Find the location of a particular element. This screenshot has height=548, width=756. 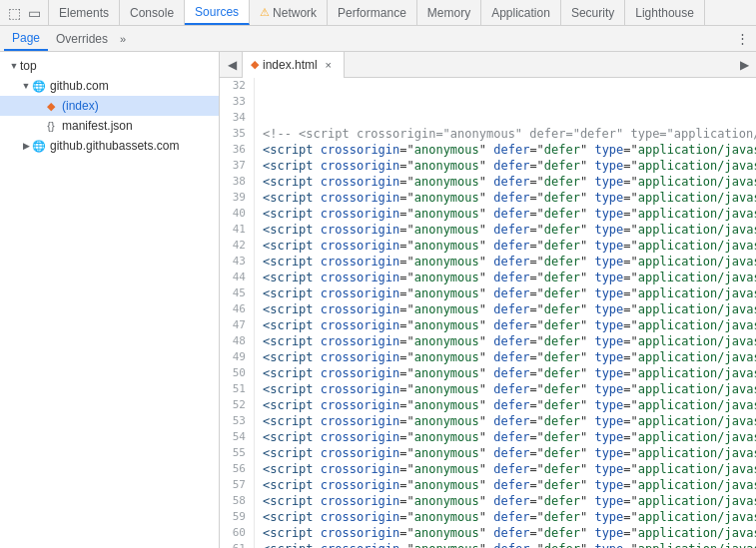

code-line-35: 35 <!-- <script crossorigin="anonymous" … is located at coordinates (487, 134).